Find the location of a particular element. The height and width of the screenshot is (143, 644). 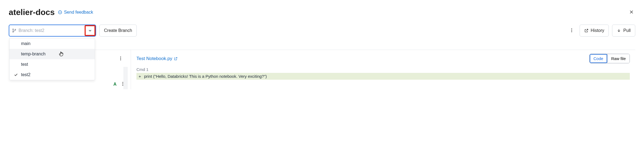

file-name-link: Test Notebook.py is located at coordinates (157, 59).